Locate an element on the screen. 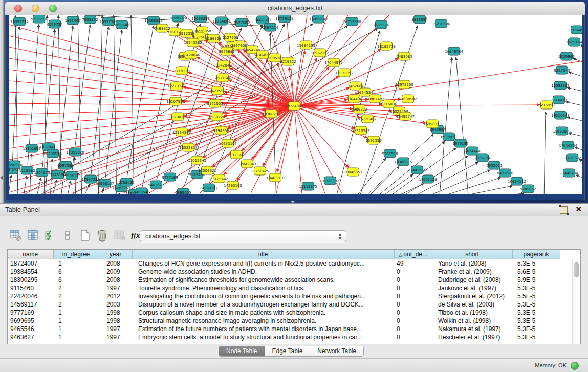 The height and width of the screenshot is (372, 588). cell-name: 9699695 is located at coordinates (31, 321).